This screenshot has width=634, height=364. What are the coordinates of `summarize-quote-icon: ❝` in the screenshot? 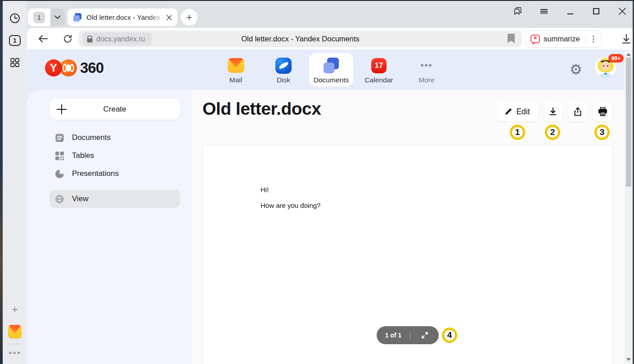 It's located at (535, 39).